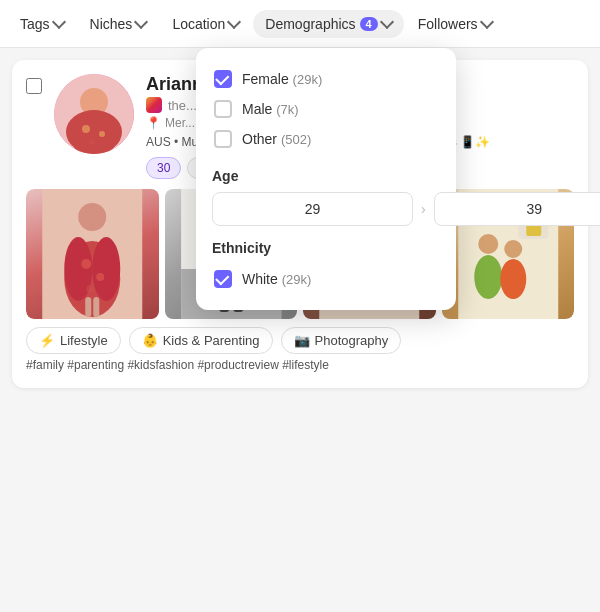 This screenshot has width=600, height=612. Describe the element at coordinates (300, 365) in the screenshot. I see `hashtags: #family #parenting #kidsfashion #product…` at that location.